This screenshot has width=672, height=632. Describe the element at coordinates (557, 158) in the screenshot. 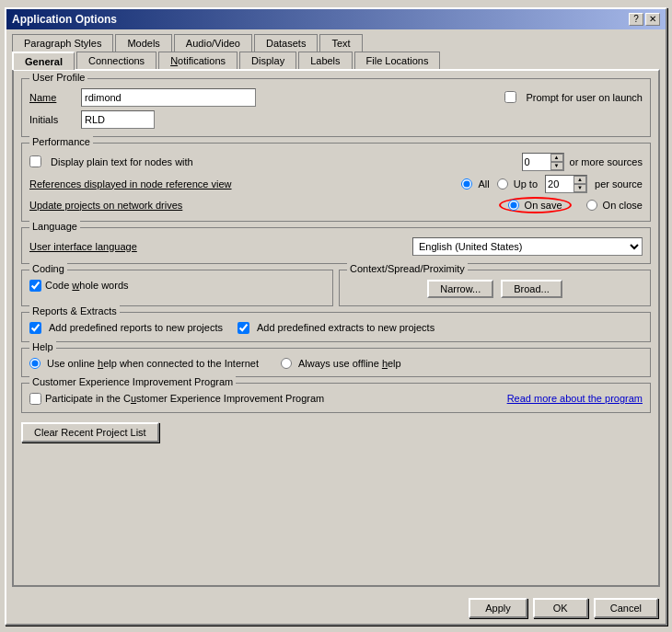

I see `spin-up-btn: ▲` at that location.